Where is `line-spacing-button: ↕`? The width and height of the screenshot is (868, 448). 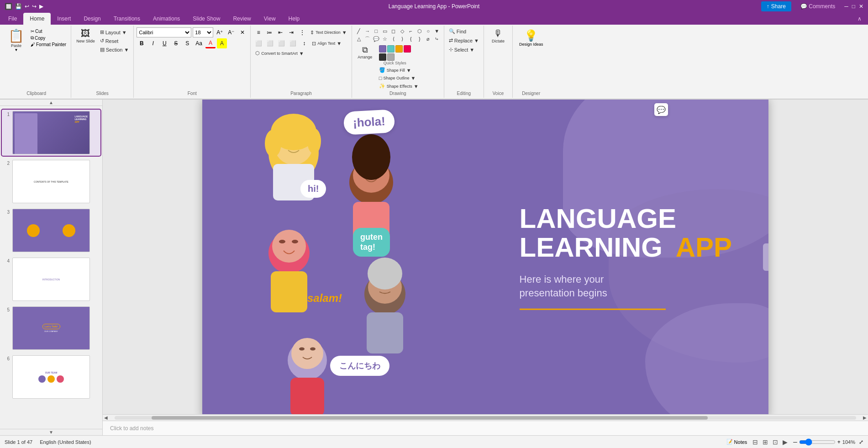
line-spacing-button: ↕ is located at coordinates (304, 43).